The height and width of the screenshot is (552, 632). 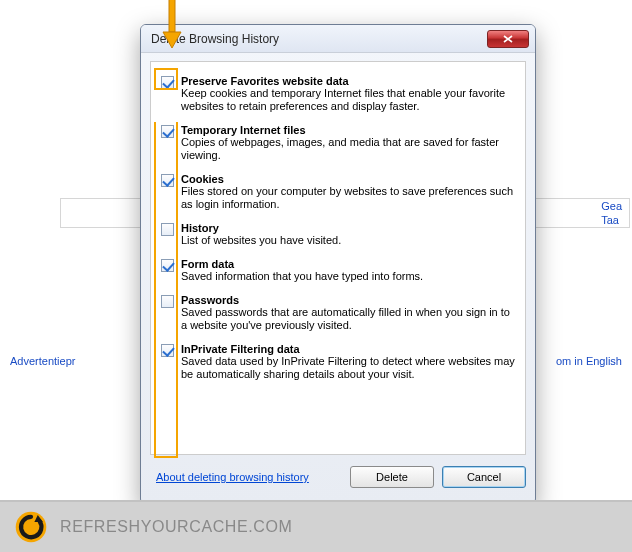 What do you see at coordinates (338, 364) in the screenshot?
I see `option-inprivate-filtering: InPrivate Filtering dataSaved data used …` at bounding box center [338, 364].